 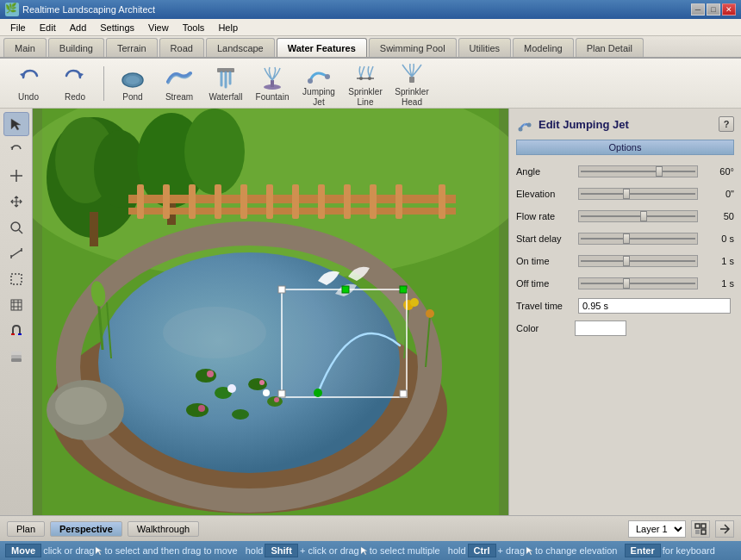 I want to click on start-delay-slider, so click(x=638, y=239).